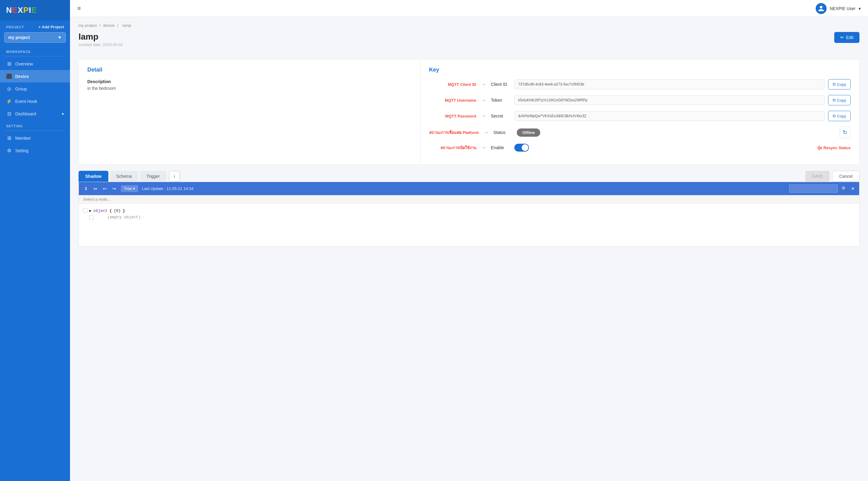 Image resolution: width=868 pixels, height=481 pixels. I want to click on mqtt-client-id-label: MQTT Client ID, so click(453, 84).